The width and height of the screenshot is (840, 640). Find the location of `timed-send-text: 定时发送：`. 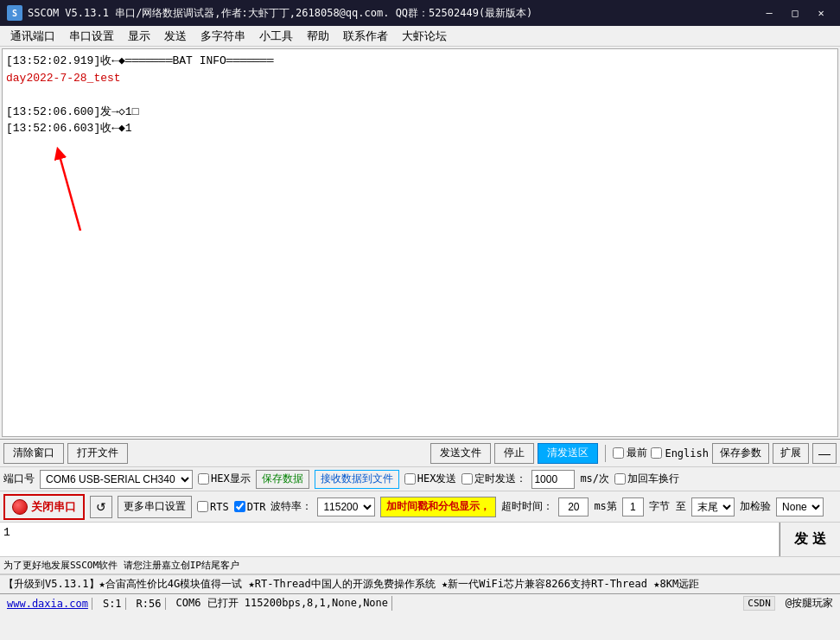

timed-send-text: 定时发送： is located at coordinates (500, 478).